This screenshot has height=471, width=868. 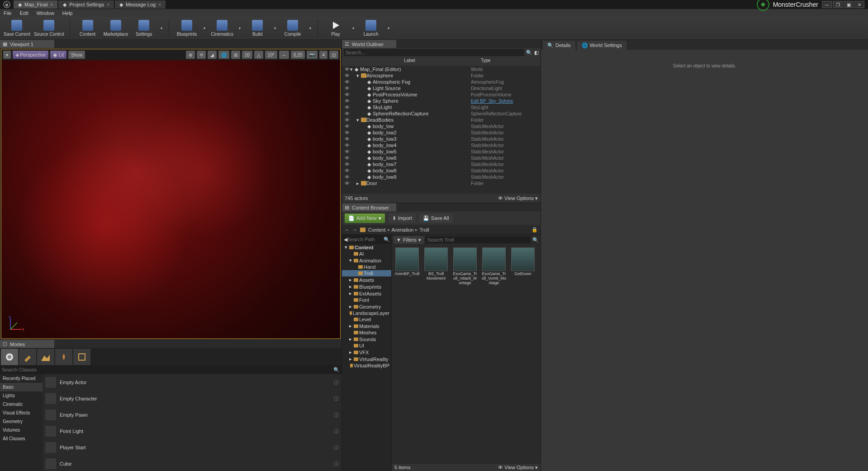 What do you see at coordinates (259, 55) in the screenshot?
I see `angle-snap-toggle: △` at bounding box center [259, 55].